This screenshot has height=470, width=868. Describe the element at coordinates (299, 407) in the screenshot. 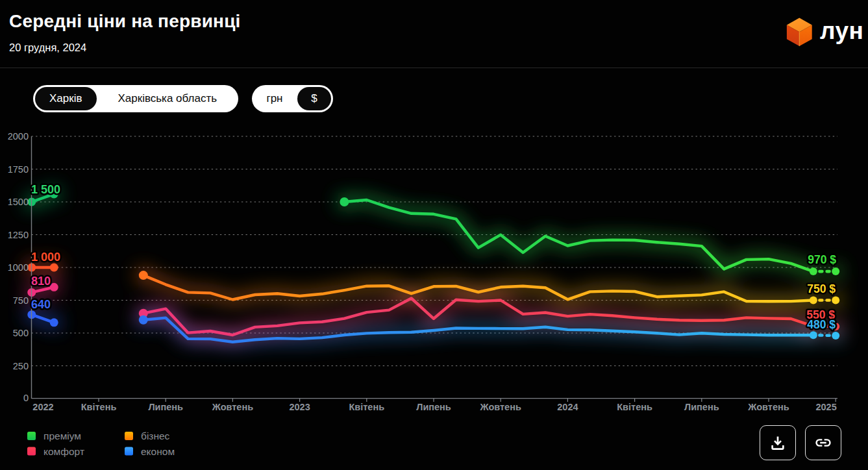

I see `svg-text: 2023` at that location.